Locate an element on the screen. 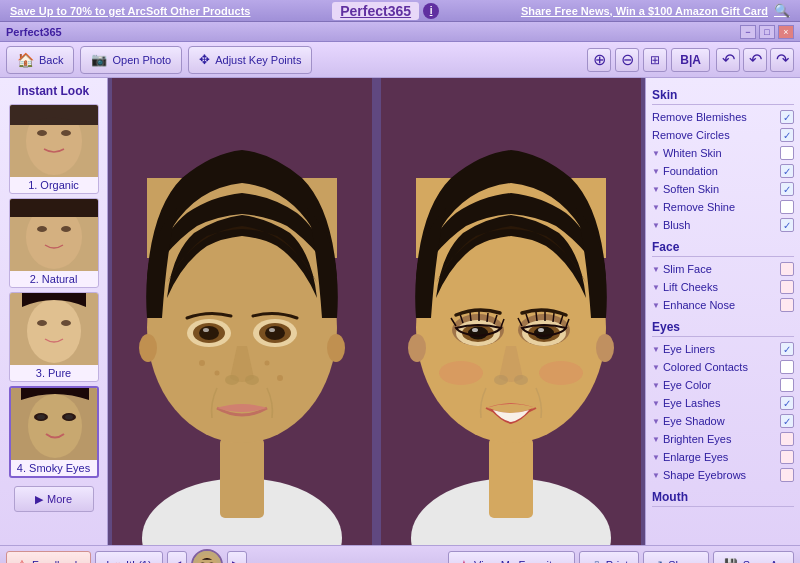 The width and height of the screenshot is (800, 563). minimize-button: − is located at coordinates (748, 32).